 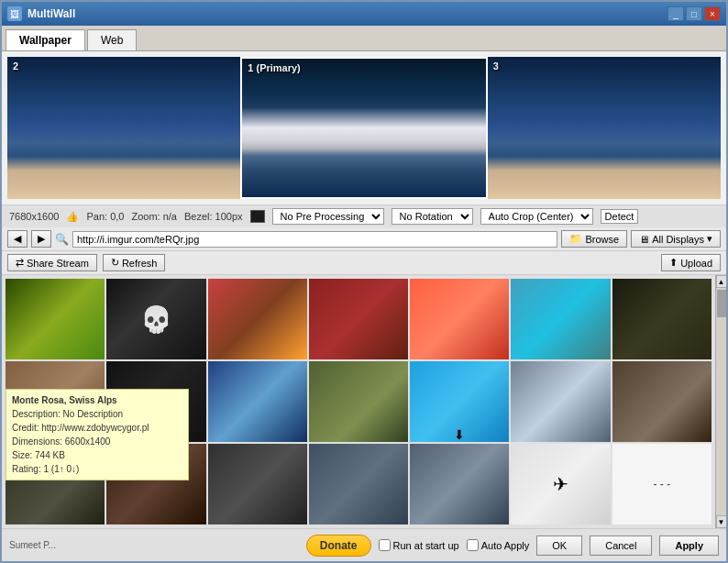 What do you see at coordinates (601, 239) in the screenshot?
I see `browse-label: Browse` at bounding box center [601, 239].